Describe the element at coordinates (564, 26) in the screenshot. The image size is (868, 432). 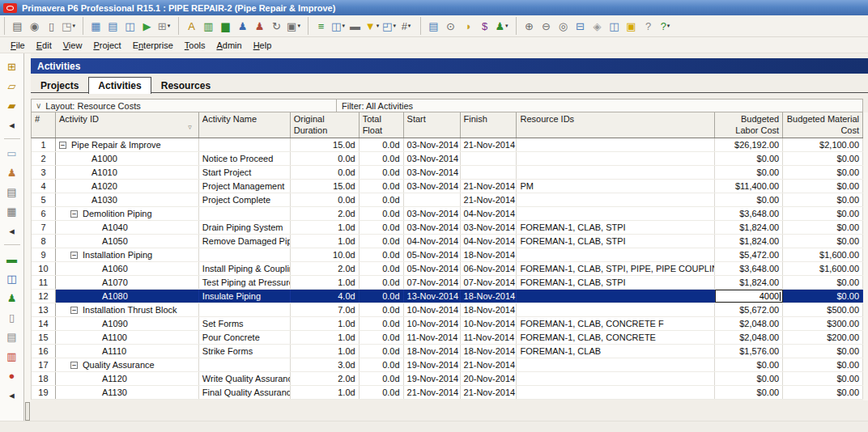
I see `zoom-fit-icon: ◎` at that location.